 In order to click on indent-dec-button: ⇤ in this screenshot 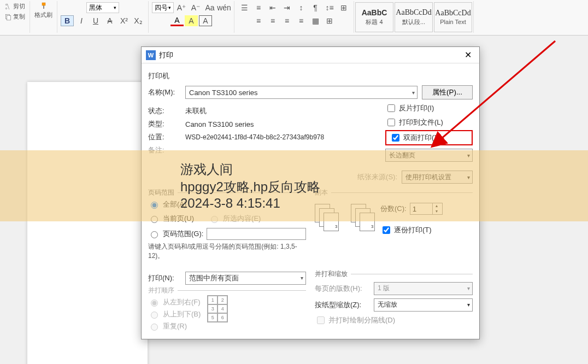, I will do `click(273, 8)`.